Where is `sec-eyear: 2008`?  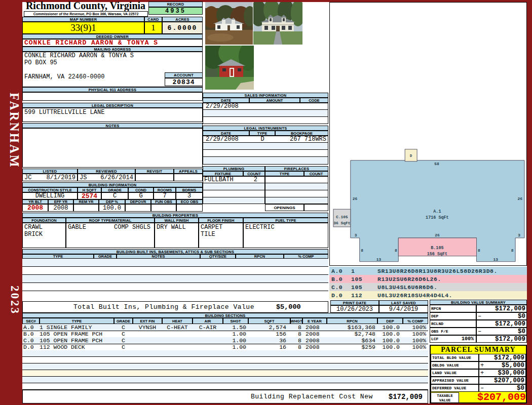
sec-eyear: 2008 is located at coordinates (315, 334).